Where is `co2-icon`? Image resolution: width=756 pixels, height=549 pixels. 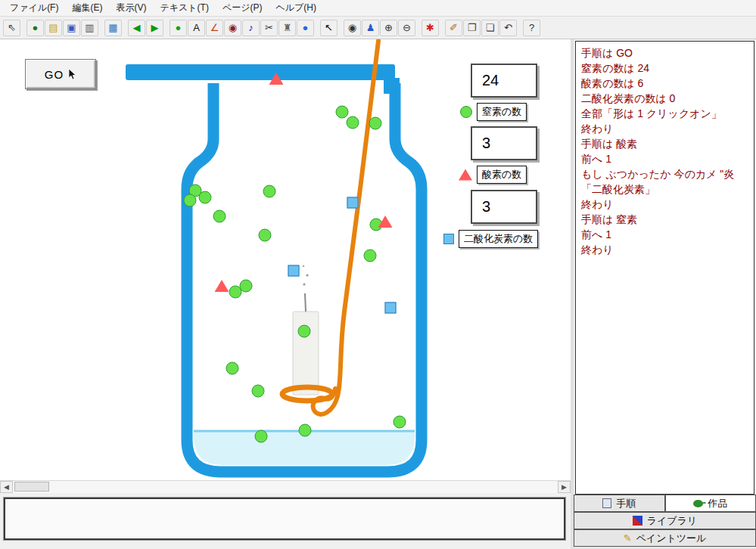 co2-icon is located at coordinates (449, 239).